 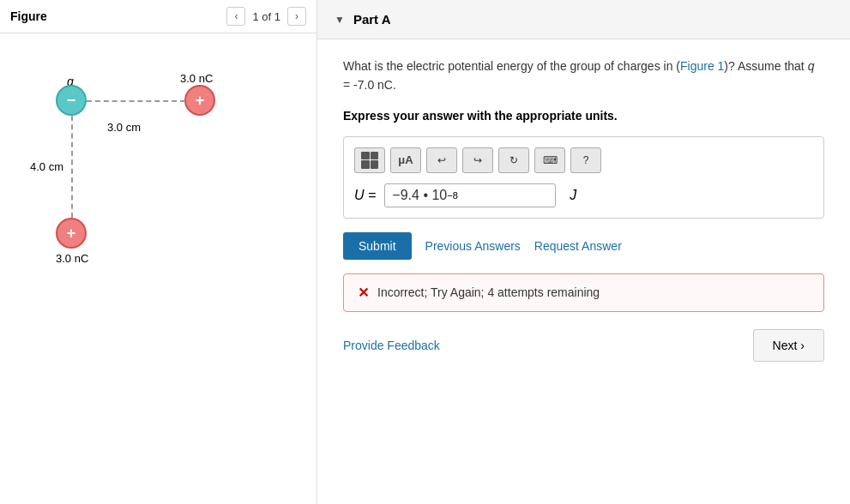 What do you see at coordinates (124, 127) in the screenshot?
I see `dimension-horizontal-label: 3.0 cm` at bounding box center [124, 127].